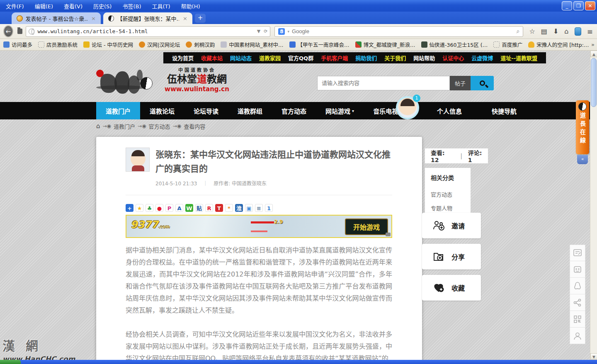  What do you see at coordinates (250, 111) in the screenshot?
I see `nav-groups: 道教群组` at bounding box center [250, 111].